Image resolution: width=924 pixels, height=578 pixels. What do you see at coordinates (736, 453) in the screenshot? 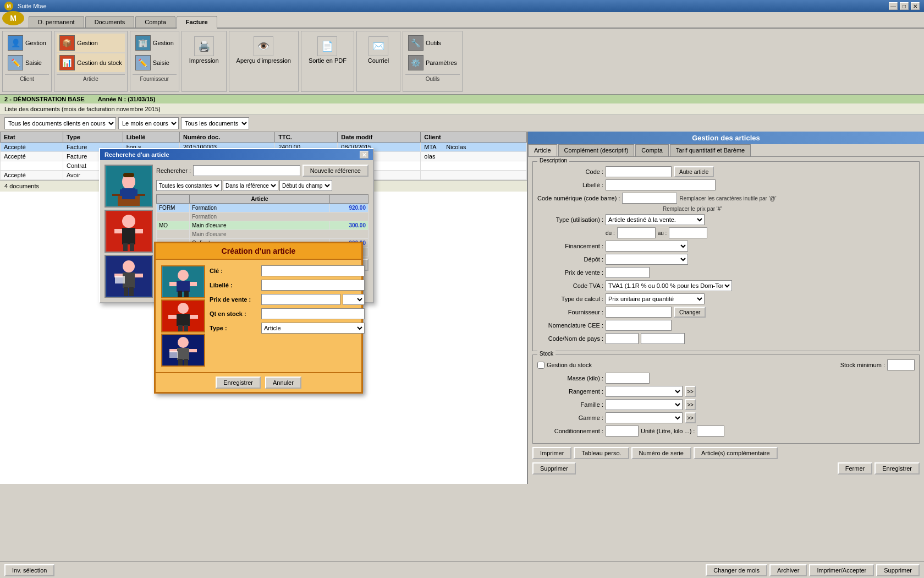
I see `articles-complementaires-btn: Article(s) complémentaire` at bounding box center [736, 453].